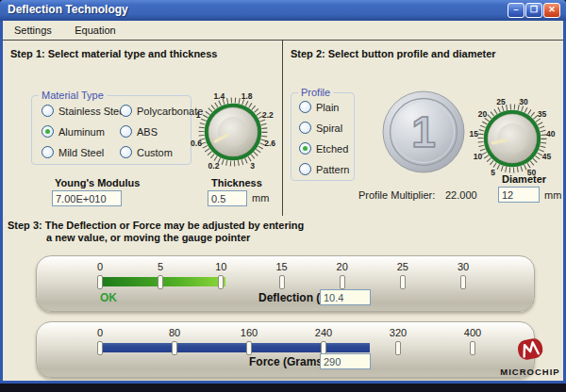 The image size is (566, 392). Describe the element at coordinates (81, 132) in the screenshot. I see `radio-label: Aluminum` at that location.